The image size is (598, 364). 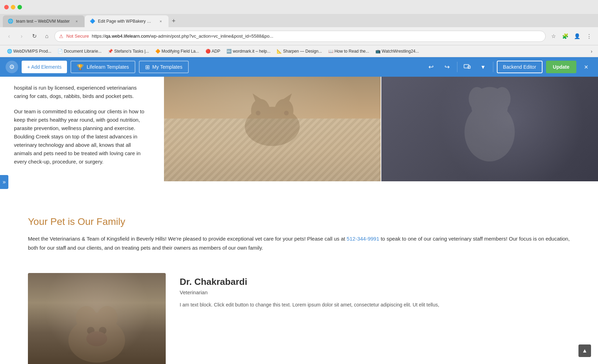 What do you see at coordinates (180, 51) in the screenshot?
I see `bookmark-modifying-label: Modifying Field La...` at bounding box center [180, 51].